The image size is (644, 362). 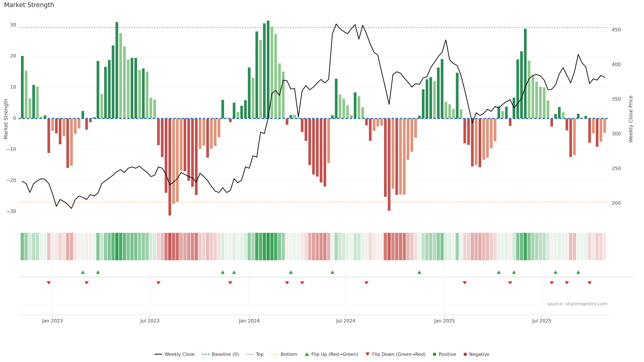 What do you see at coordinates (225, 354) in the screenshot?
I see `legend-label: Baseline (0)` at bounding box center [225, 354].